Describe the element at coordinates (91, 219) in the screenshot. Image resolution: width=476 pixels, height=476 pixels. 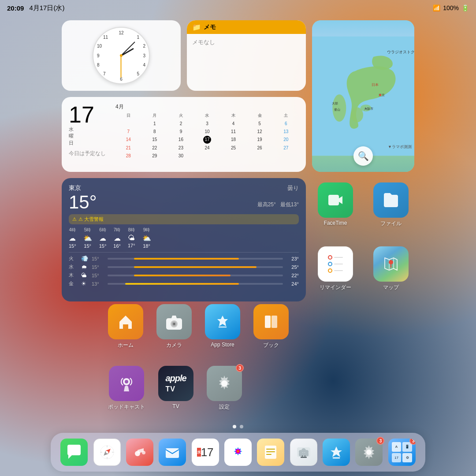
I see `alert-text: ⚠ 大雪警報` at that location.